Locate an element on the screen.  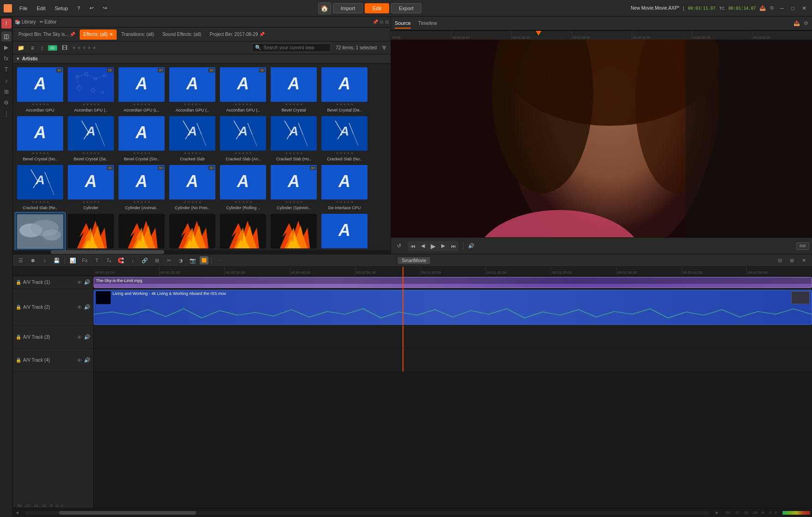
preview-settings-icon: ⚙ is located at coordinates (806, 23).